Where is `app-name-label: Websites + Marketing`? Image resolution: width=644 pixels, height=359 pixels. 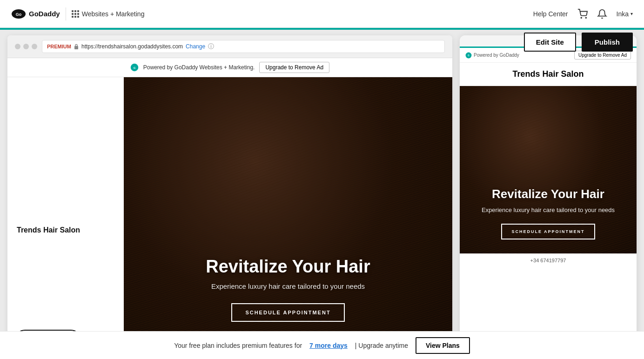
app-name-label: Websites + Marketing is located at coordinates (114, 14).